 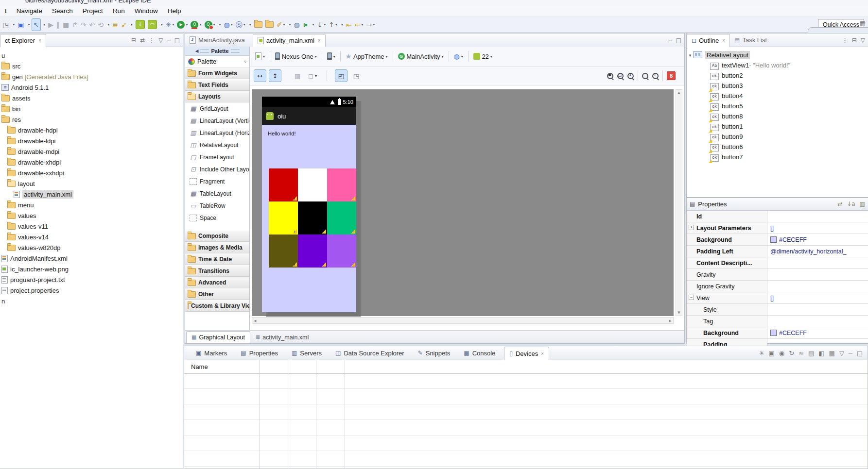 I want to click on tree-item: values, so click(x=91, y=216).